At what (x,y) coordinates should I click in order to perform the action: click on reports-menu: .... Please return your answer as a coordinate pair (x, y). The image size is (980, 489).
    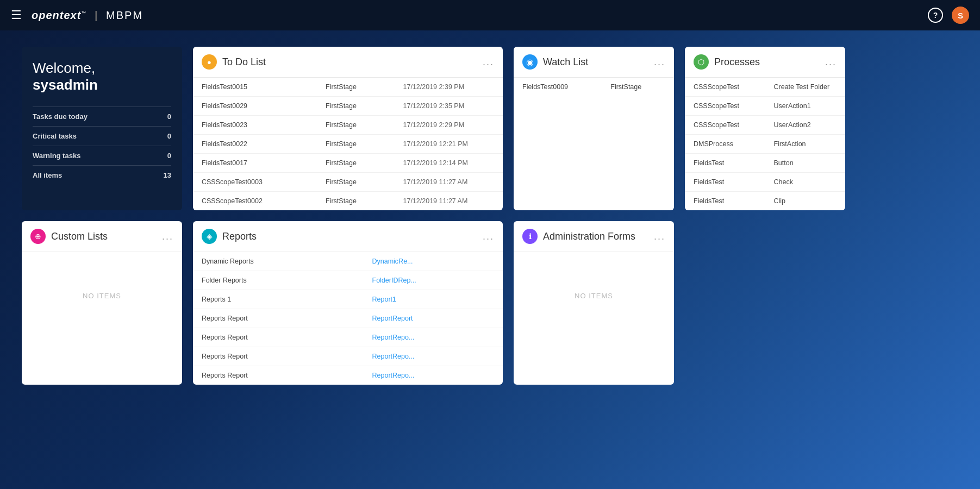
    Looking at the image, I should click on (488, 237).